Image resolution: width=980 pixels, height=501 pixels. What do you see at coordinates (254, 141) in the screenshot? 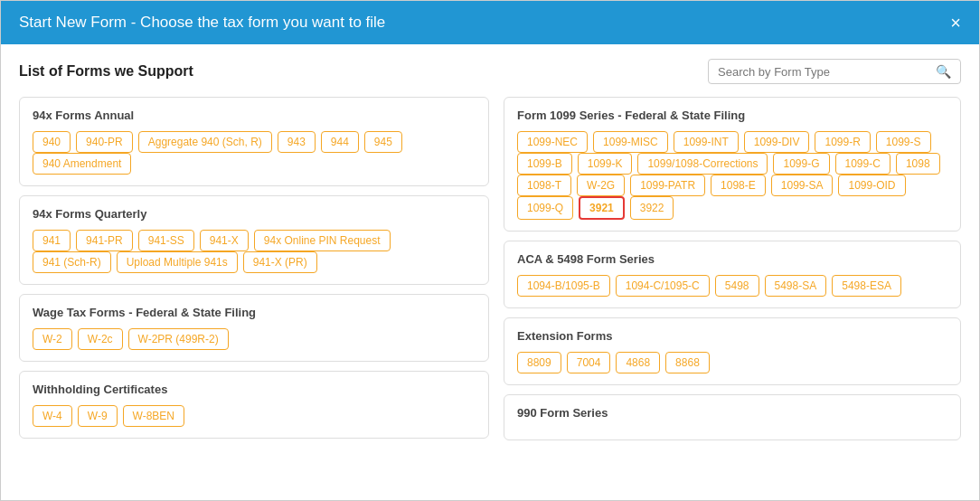
I see `section-94x-annual: 94x Forms Annual940940-PRAggregate 940 (…` at bounding box center [254, 141].